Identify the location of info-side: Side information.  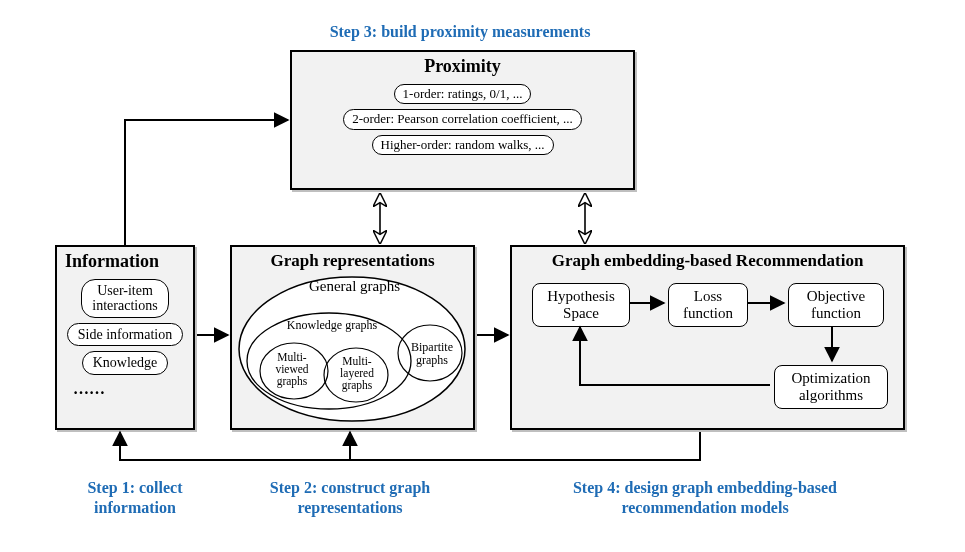
(126, 334).